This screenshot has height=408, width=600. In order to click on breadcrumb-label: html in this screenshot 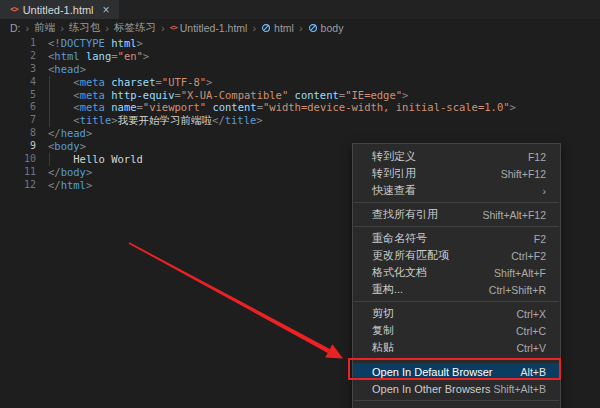, I will do `click(284, 28)`.